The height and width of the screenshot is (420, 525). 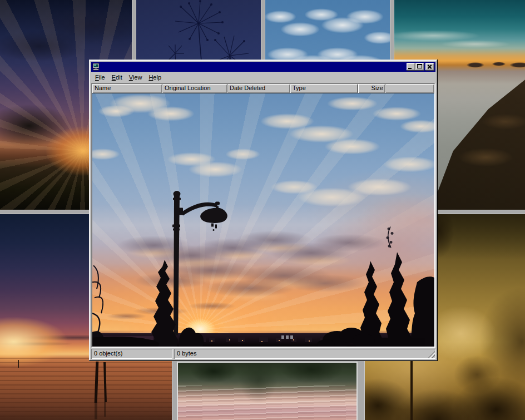 What do you see at coordinates (419, 66) in the screenshot?
I see `maximize-icon` at bounding box center [419, 66].